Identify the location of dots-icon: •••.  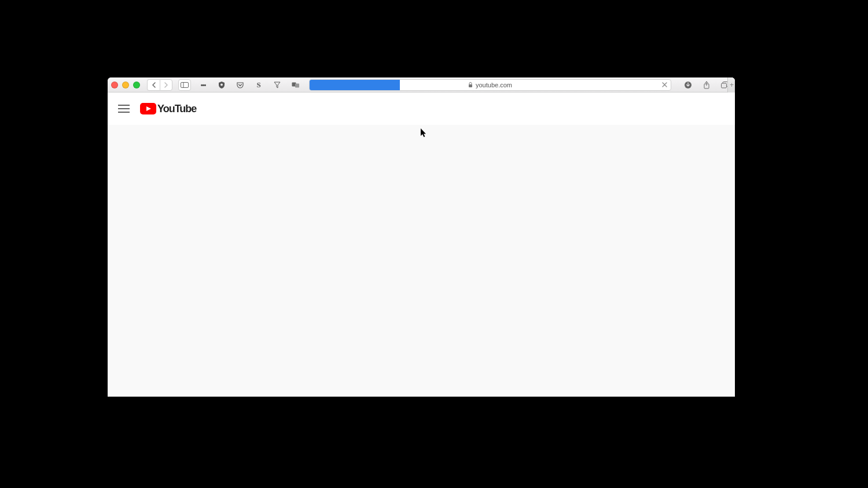
(203, 85).